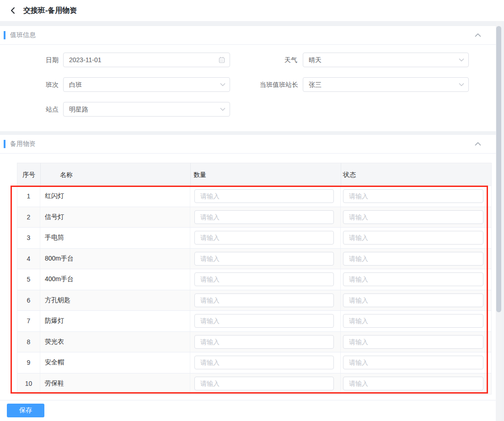  Describe the element at coordinates (29, 363) in the screenshot. I see `row-index: 9` at that location.